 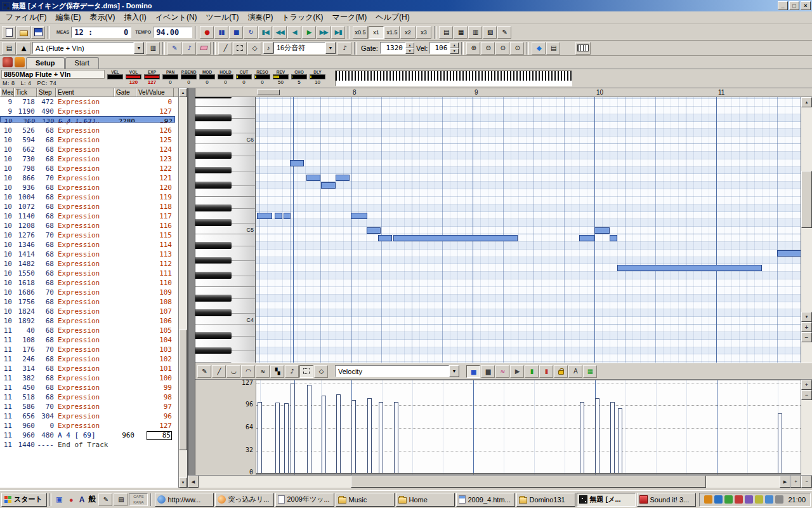 What do you see at coordinates (299, 48) in the screenshot?
I see `note-length-selector: ♪ 16分音符 ▼` at bounding box center [299, 48].